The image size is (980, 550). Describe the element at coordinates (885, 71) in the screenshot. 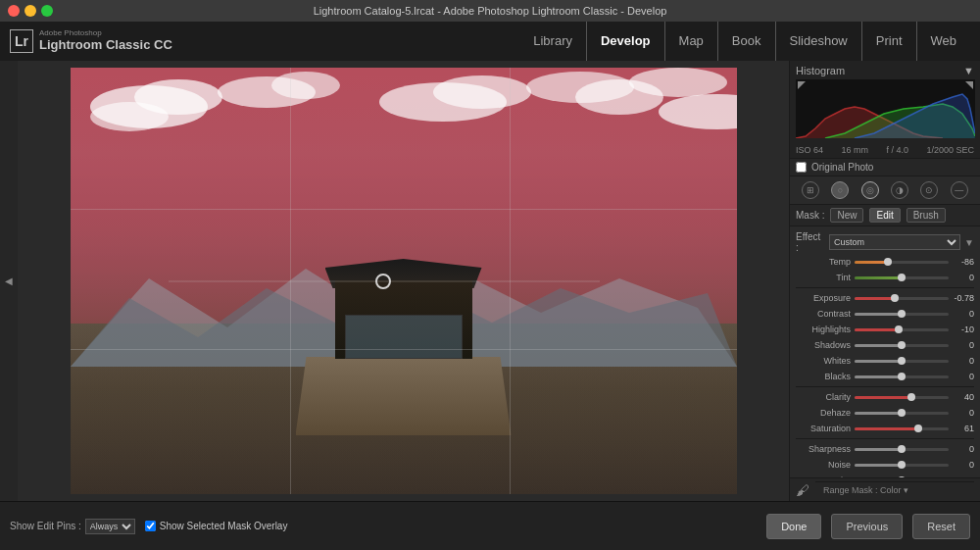

I see `histogram-header: Histogram ▼` at that location.